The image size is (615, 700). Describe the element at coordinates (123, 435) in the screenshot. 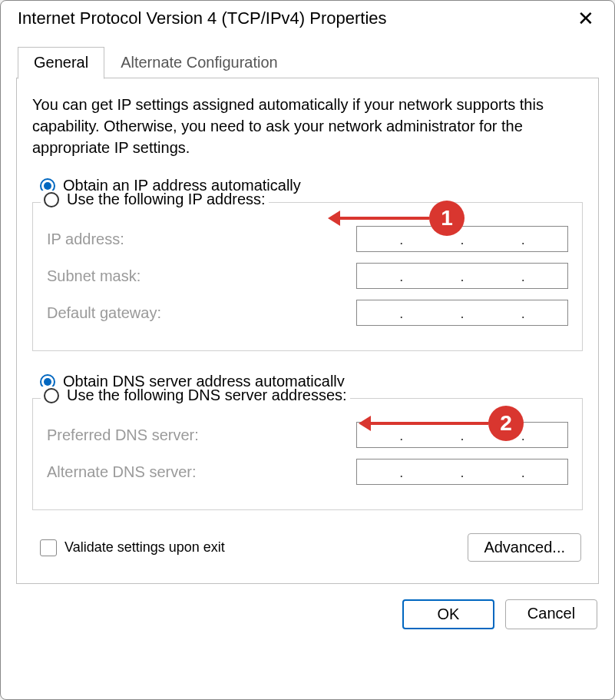

I see `preferred-dns-label: Preferred DNS server:` at that location.